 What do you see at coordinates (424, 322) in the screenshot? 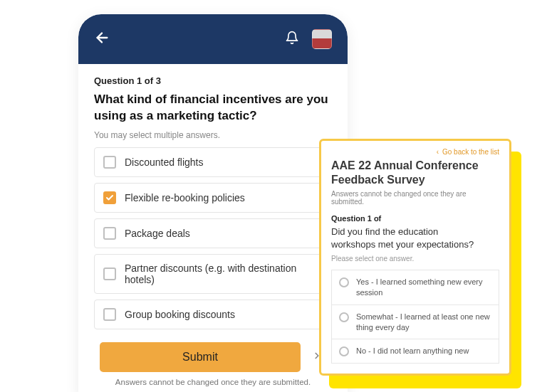
I see `popup-option-label: Somewhat - I learned at least one new th…` at bounding box center [424, 322].